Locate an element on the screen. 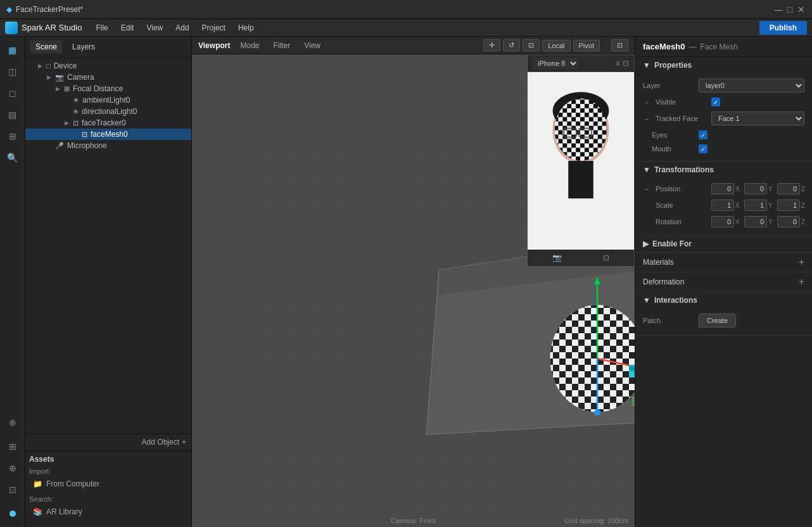 This screenshot has height=527, width=812. directional-icon: ✳ is located at coordinates (76, 111).